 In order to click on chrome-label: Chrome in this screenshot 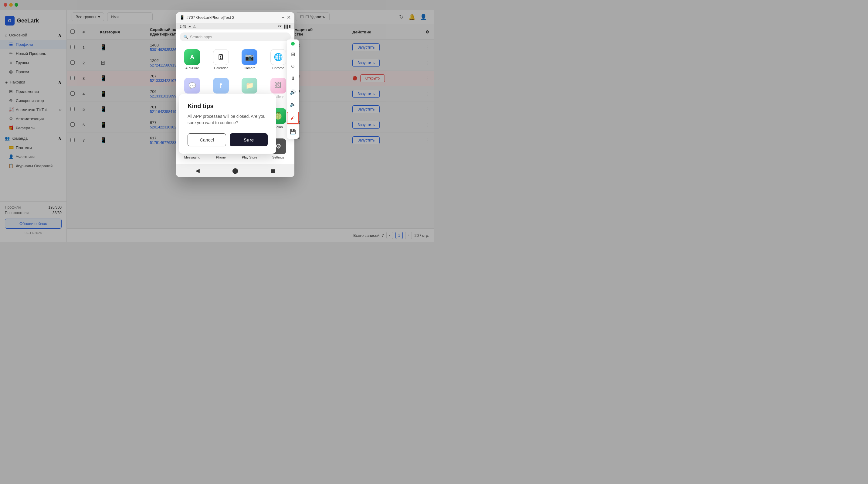, I will do `click(278, 68)`.